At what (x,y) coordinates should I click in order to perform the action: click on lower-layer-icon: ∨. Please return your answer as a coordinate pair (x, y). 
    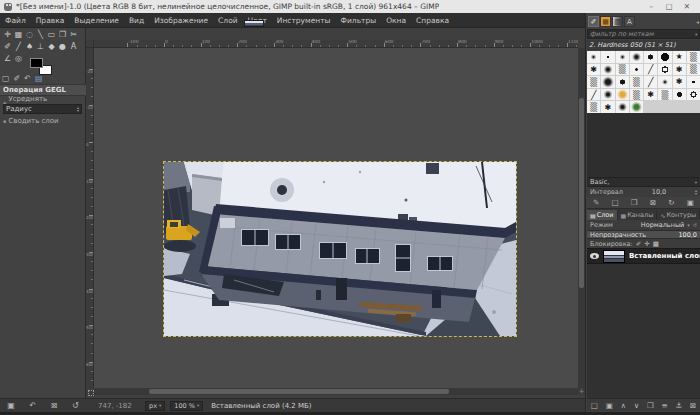
    Looking at the image, I should click on (637, 406).